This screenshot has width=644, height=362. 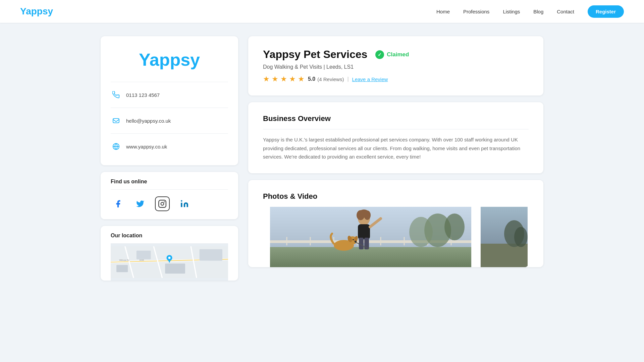 What do you see at coordinates (169, 262) in the screenshot?
I see `map-placeholder: A635 Wilthorpe Rd` at bounding box center [169, 262].